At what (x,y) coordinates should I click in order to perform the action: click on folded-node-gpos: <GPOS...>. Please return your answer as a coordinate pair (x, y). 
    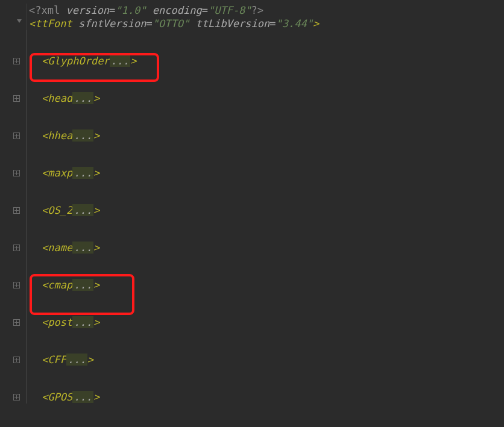
    Looking at the image, I should click on (252, 397).